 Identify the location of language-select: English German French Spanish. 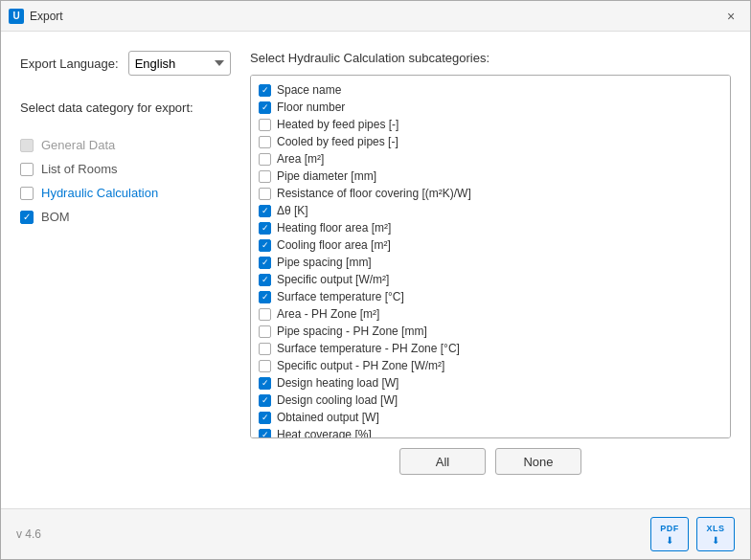
(180, 63).